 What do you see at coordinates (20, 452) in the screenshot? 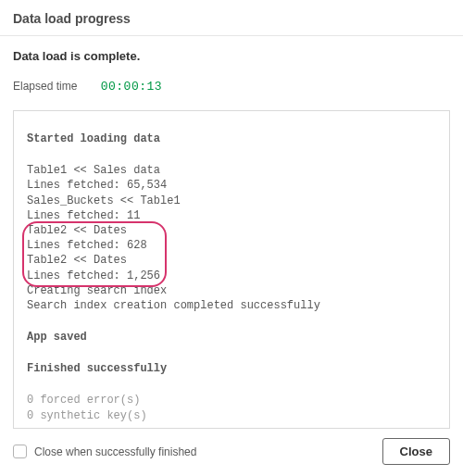
I see `close-when-finished-checkbox` at bounding box center [20, 452].